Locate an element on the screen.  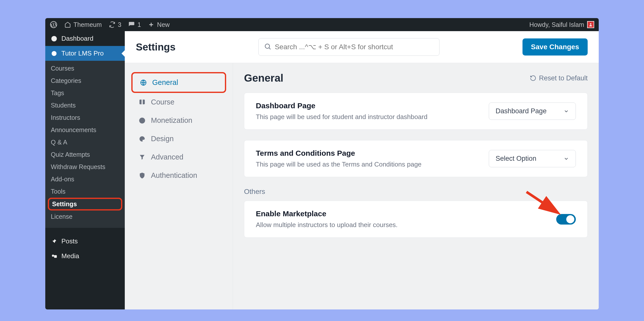
plus-icon is located at coordinates (151, 25).